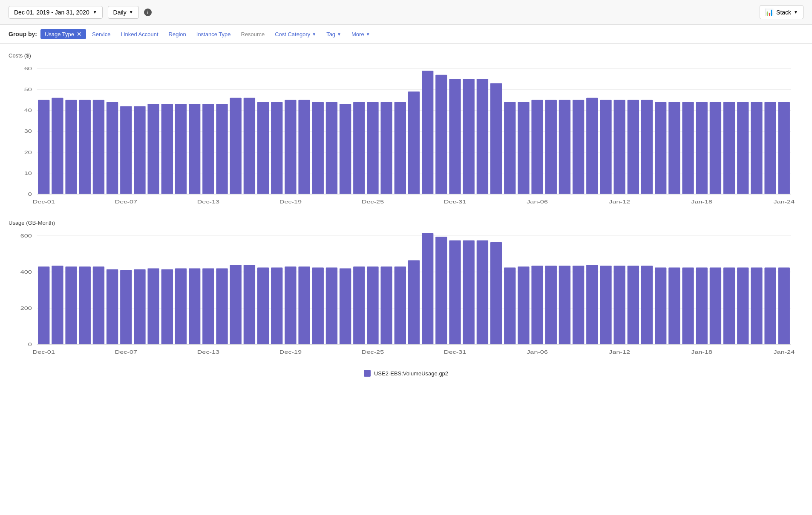 The width and height of the screenshot is (812, 515). What do you see at coordinates (177, 34) in the screenshot?
I see `sidebar-item-region: Region` at bounding box center [177, 34].